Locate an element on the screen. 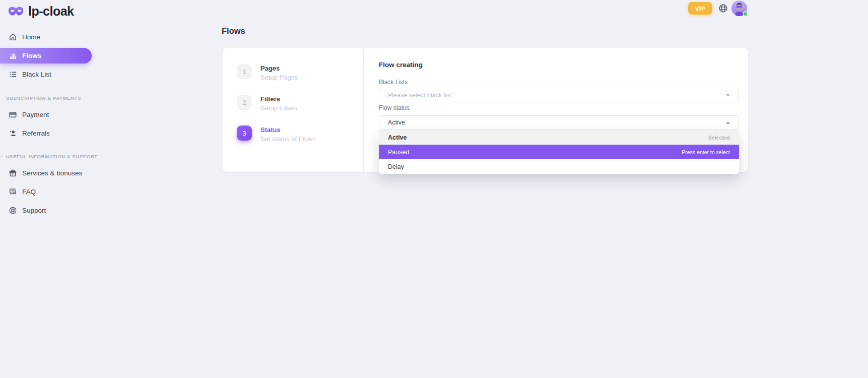 The height and width of the screenshot is (378, 868). language-globe-icon is located at coordinates (723, 8).